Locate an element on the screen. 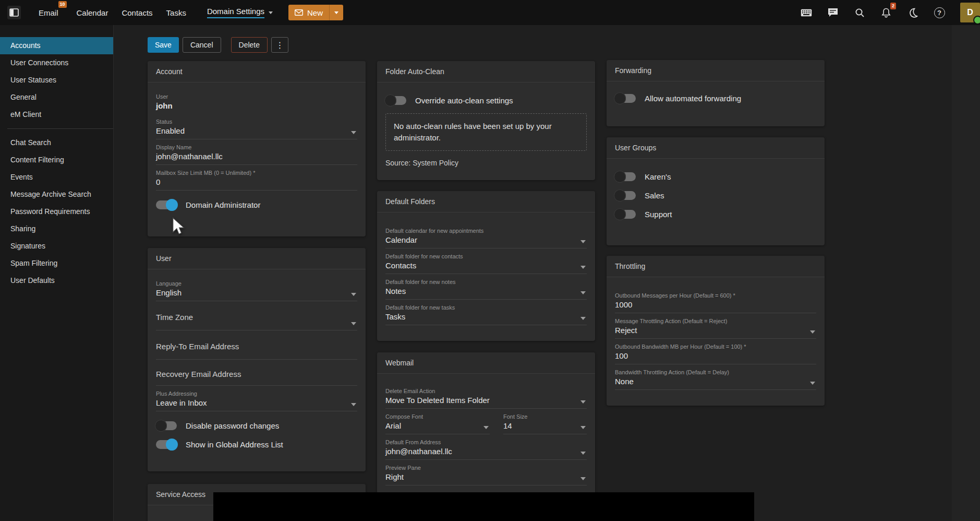 The image size is (980, 521). delete-email-action-value: Move To Deleted Items Folder is located at coordinates (486, 400).